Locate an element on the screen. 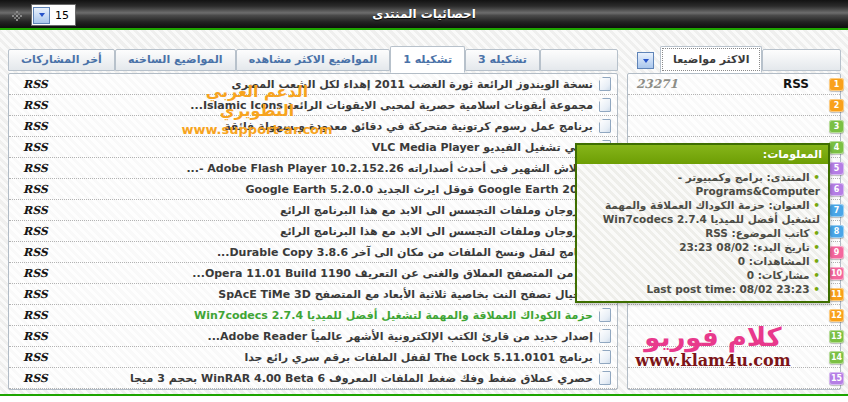 The image size is (848, 402). topic-row: لا خيال تصفح النت بخاصية ثلاثية الأبعاد … is located at coordinates (313, 294).